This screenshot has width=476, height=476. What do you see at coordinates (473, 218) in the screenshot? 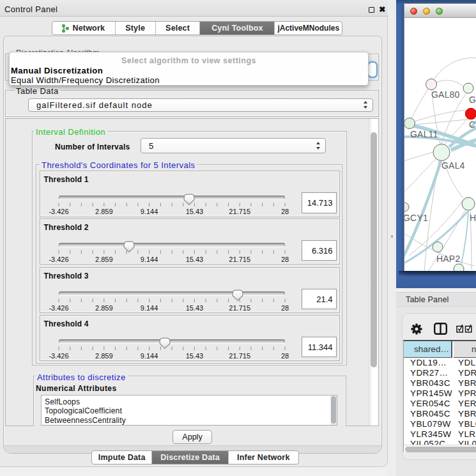
I see `svg-text: H` at bounding box center [473, 218].